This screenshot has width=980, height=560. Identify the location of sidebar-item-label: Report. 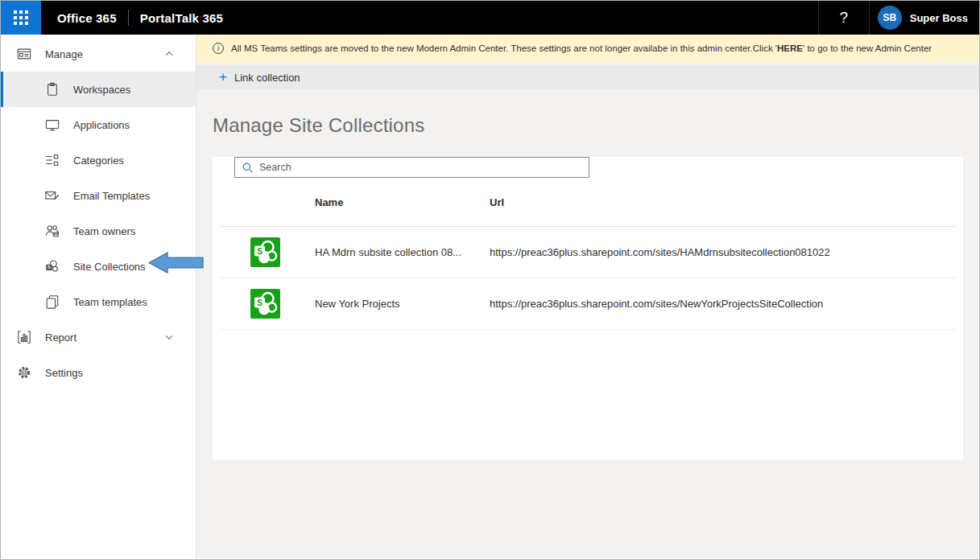
(61, 338).